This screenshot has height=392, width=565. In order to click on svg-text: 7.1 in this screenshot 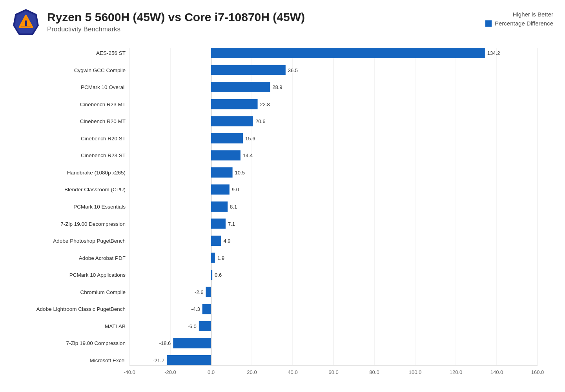, I will do `click(231, 224)`.